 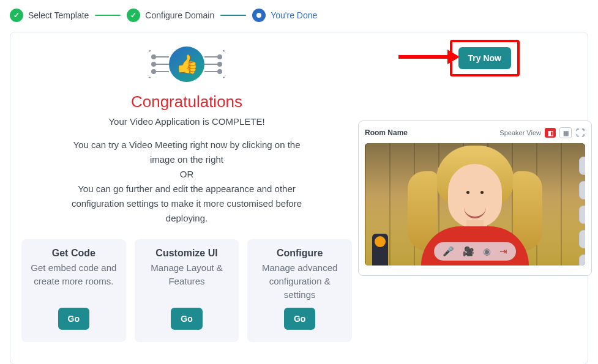 What do you see at coordinates (582, 239) in the screenshot?
I see `participant-chip: C` at bounding box center [582, 239].